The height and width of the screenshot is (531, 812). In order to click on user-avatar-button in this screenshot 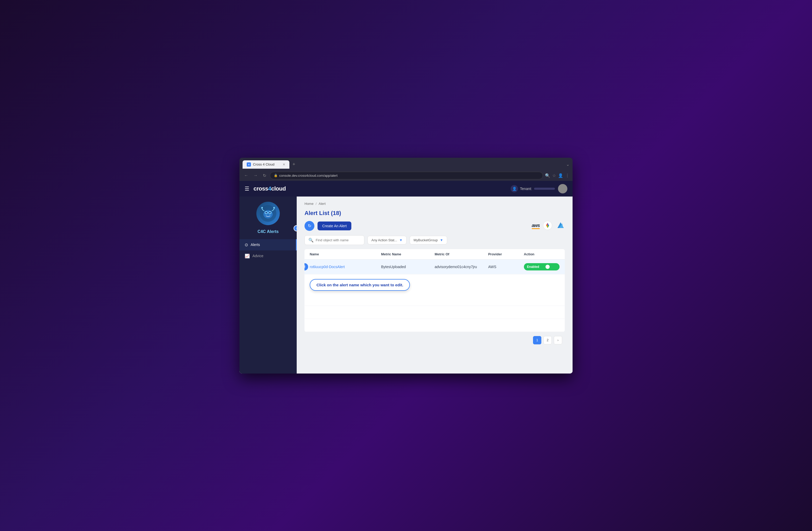, I will do `click(563, 189)`.